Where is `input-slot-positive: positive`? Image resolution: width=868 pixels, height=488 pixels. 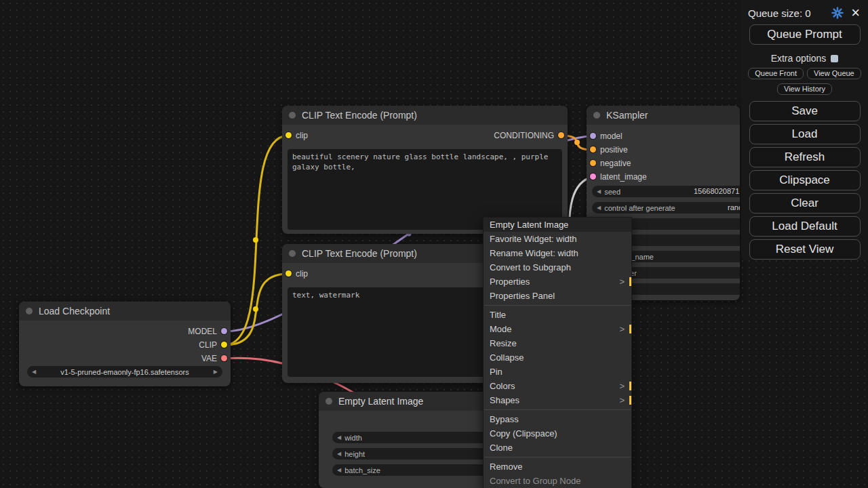
input-slot-positive: positive is located at coordinates (663, 150).